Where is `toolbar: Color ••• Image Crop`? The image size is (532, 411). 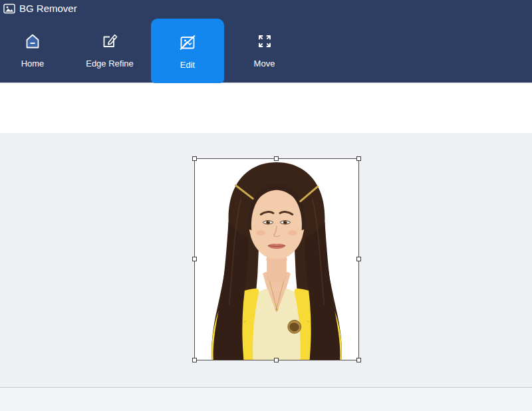
toolbar: Color ••• Image Crop is located at coordinates (266, 108).